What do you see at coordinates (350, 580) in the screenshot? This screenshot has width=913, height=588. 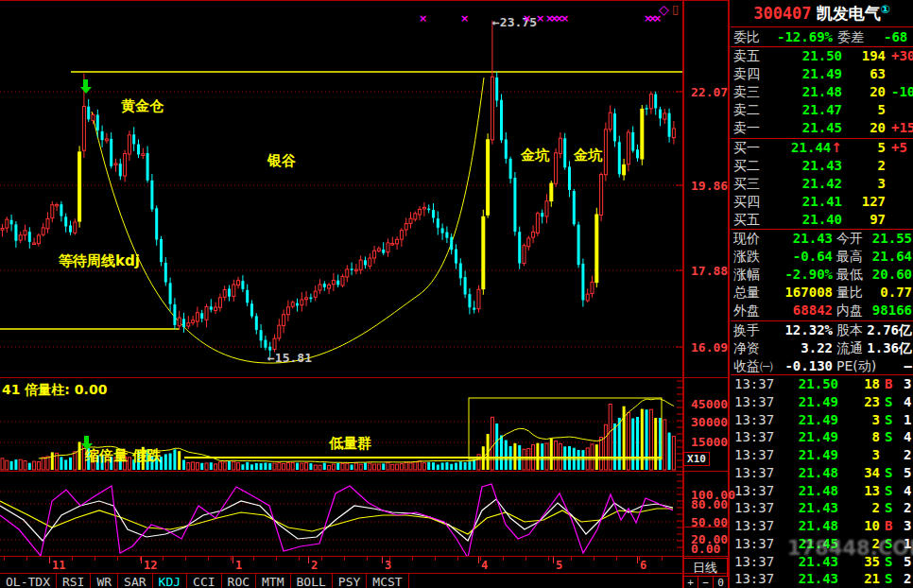 I see `toolbar-indicator-psy: PSY` at bounding box center [350, 580].